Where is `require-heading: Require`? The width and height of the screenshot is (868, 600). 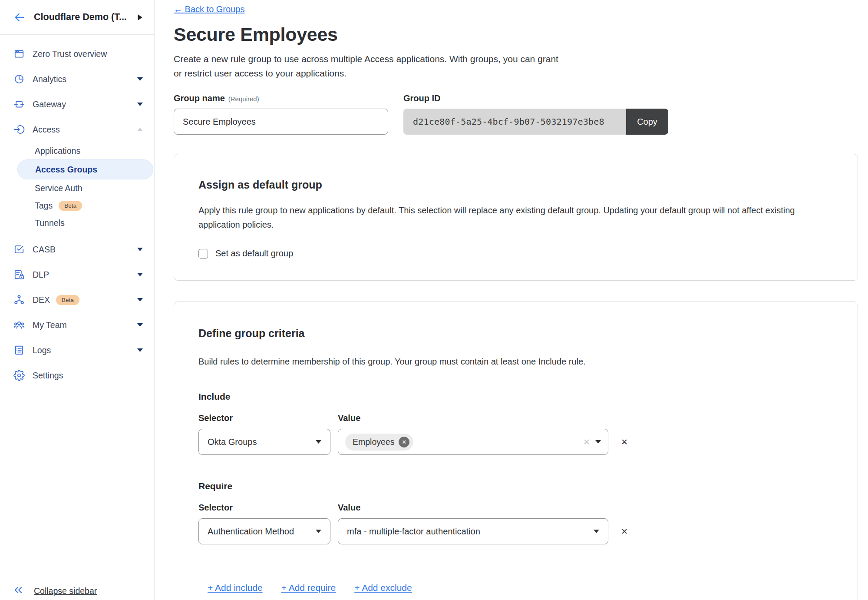
require-heading: Require is located at coordinates (516, 486).